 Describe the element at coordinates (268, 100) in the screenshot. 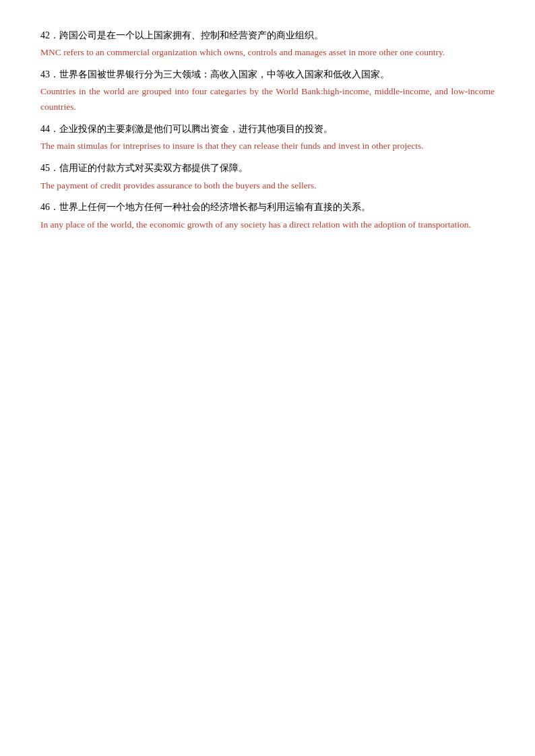

I see `english-text-43: Countries in the world are grouped into …` at that location.